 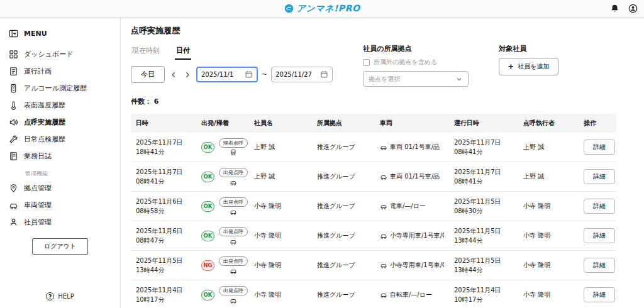 I want to click on sidebar-item-operation-plan: 運行計画, so click(x=60, y=72).